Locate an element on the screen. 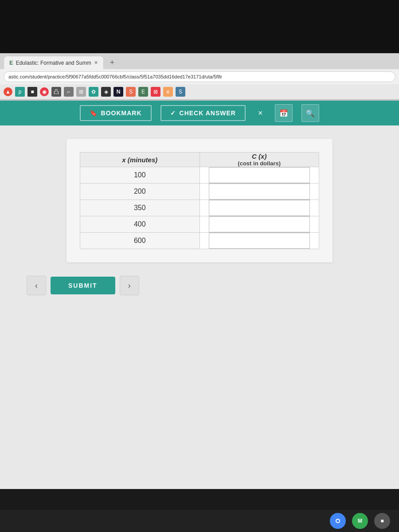 The height and width of the screenshot is (532, 399). table-row: 200 is located at coordinates (200, 192).